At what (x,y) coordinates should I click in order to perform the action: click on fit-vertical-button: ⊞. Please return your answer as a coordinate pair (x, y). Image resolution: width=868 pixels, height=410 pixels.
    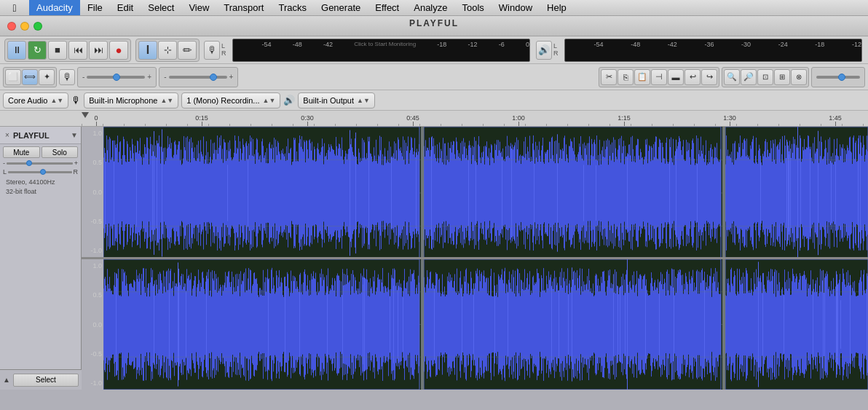
    Looking at the image, I should click on (782, 77).